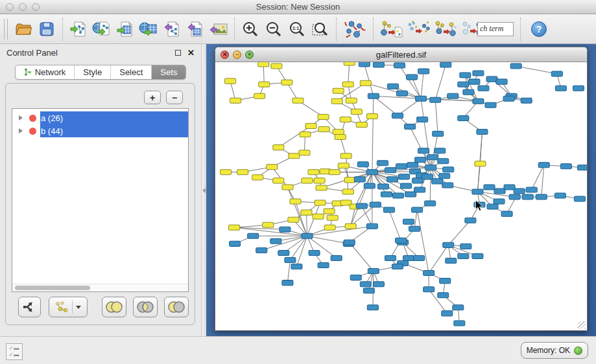 This screenshot has height=364, width=596. What do you see at coordinates (204, 190) in the screenshot?
I see `panel-splitter` at bounding box center [204, 190].